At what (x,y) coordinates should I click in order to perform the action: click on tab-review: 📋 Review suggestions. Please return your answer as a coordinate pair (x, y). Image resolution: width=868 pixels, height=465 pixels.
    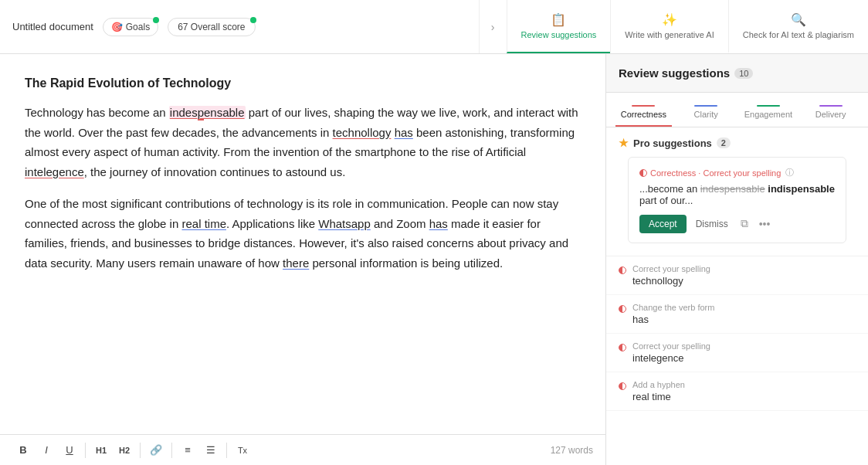
    Looking at the image, I should click on (559, 26).